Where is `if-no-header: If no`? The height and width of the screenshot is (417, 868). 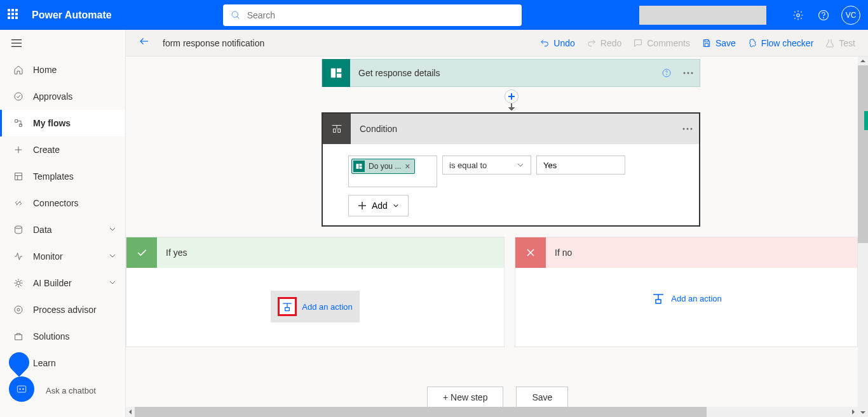 if-no-header: If no is located at coordinates (686, 253).